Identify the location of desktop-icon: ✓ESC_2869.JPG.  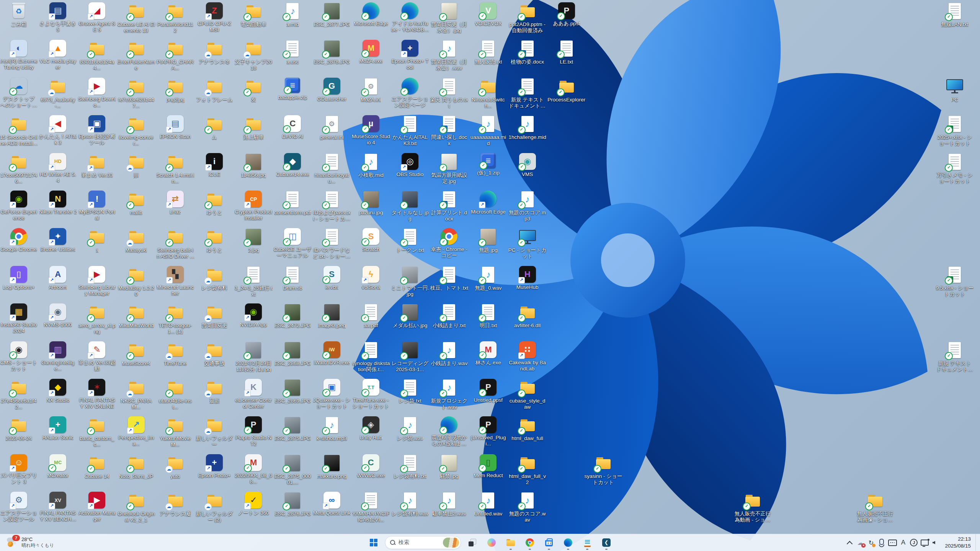
(292, 391).